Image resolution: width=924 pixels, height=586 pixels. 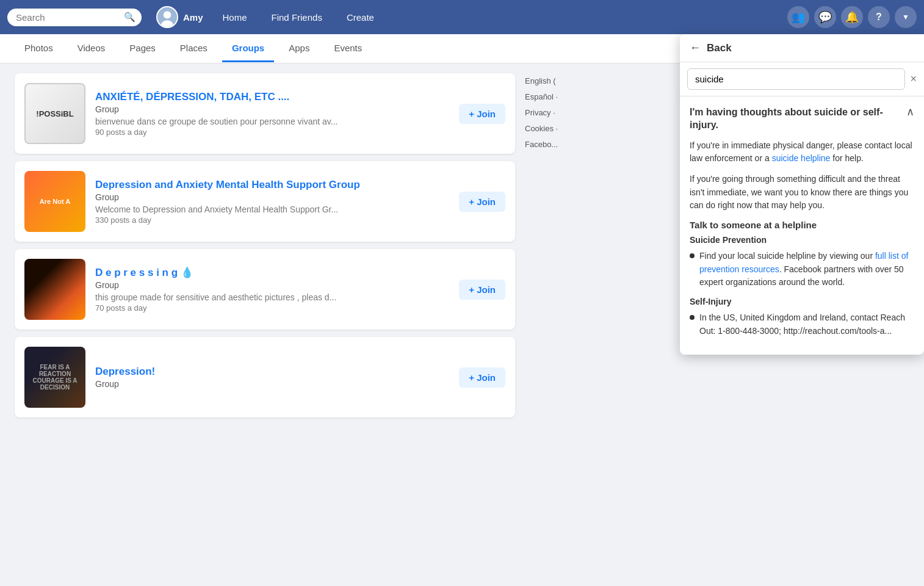 I want to click on table-row: !POSSiBL ANXIÉTÉ, DÉPRESSION, TDAH, ETC …, so click(x=265, y=114).